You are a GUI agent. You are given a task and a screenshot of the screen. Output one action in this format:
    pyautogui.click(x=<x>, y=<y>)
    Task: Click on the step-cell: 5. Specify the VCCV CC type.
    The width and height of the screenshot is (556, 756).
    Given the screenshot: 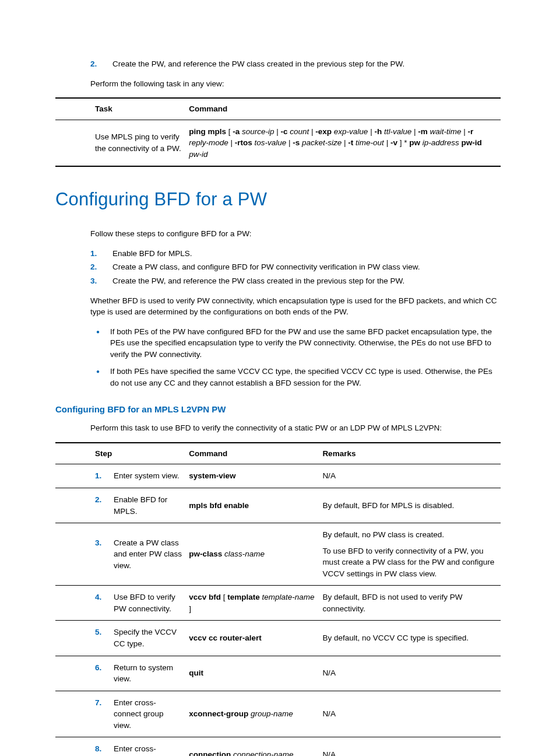 What is the action you would take?
    pyautogui.click(x=122, y=638)
    